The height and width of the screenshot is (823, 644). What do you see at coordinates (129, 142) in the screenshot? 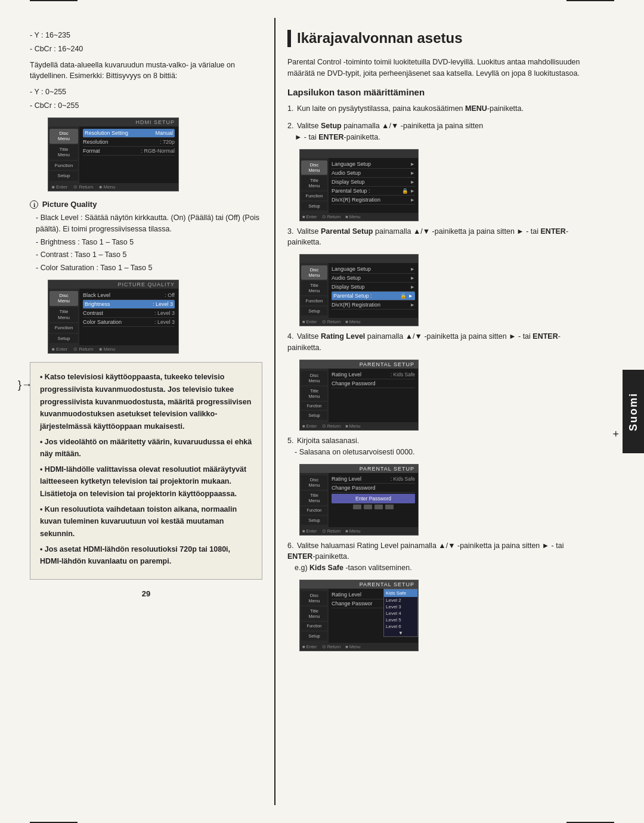
I see `menu-row-resolution: Resolution : 720p` at bounding box center [129, 142].